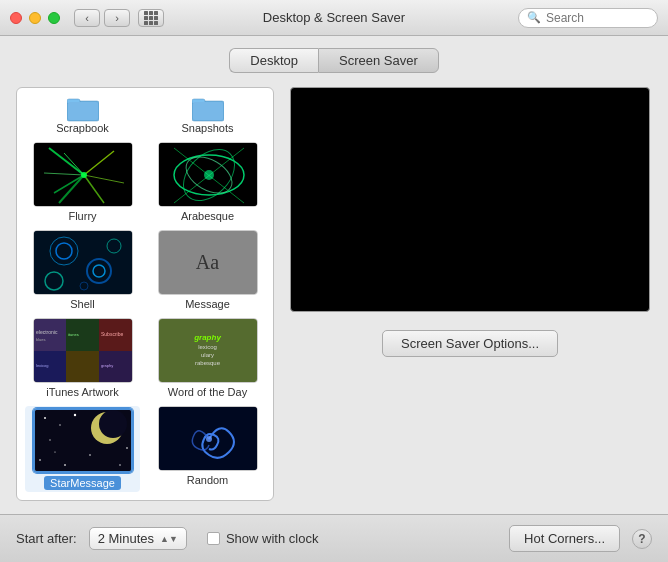  Describe the element at coordinates (334, 18) in the screenshot. I see `title-bar: ‹ › Desktop & Screen Saver 🔍` at that location.